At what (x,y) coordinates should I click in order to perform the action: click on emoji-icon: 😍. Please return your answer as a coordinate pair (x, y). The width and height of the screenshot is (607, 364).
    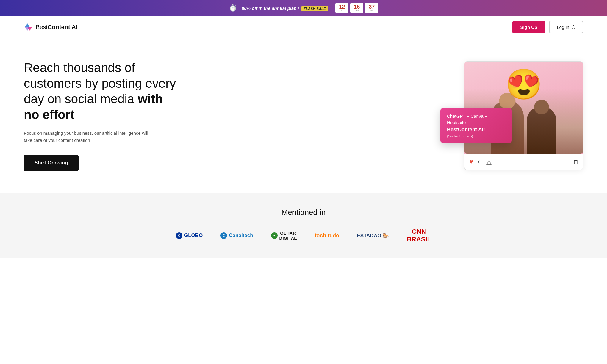
    Looking at the image, I should click on (524, 84).